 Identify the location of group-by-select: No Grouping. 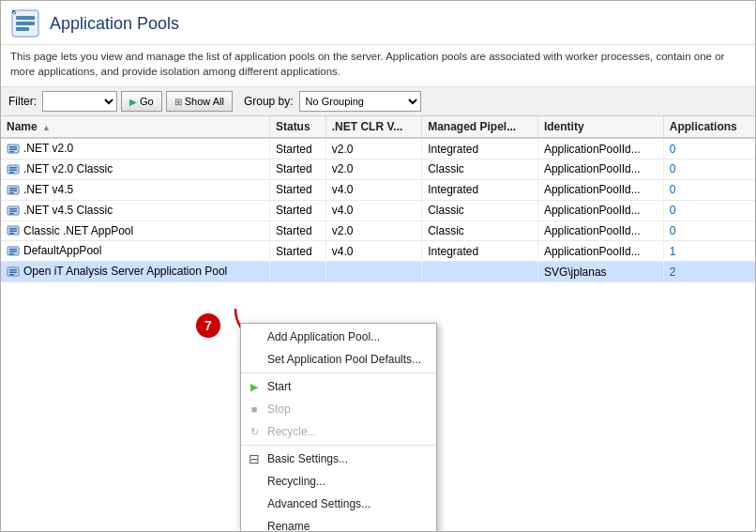
(360, 101).